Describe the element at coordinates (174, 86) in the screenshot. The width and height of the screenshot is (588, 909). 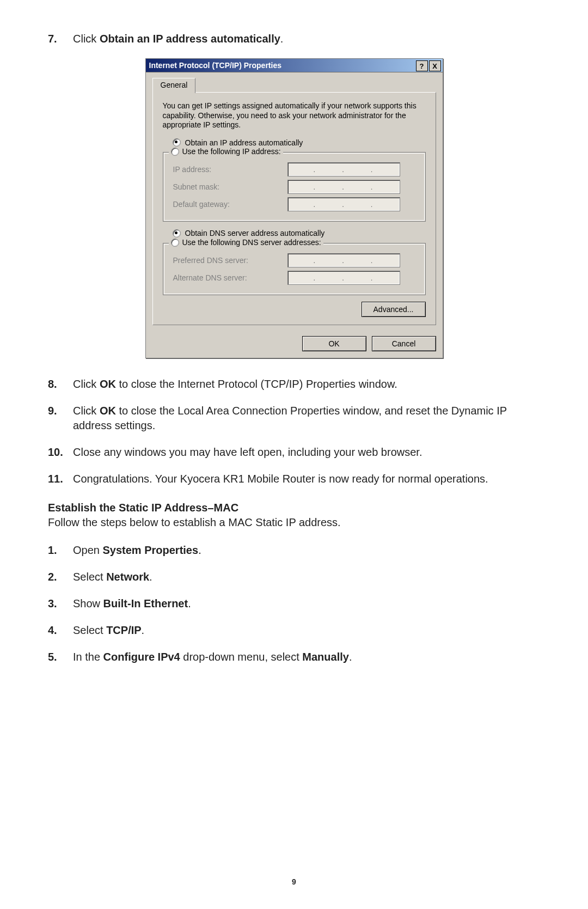
I see `tab-general: General` at that location.